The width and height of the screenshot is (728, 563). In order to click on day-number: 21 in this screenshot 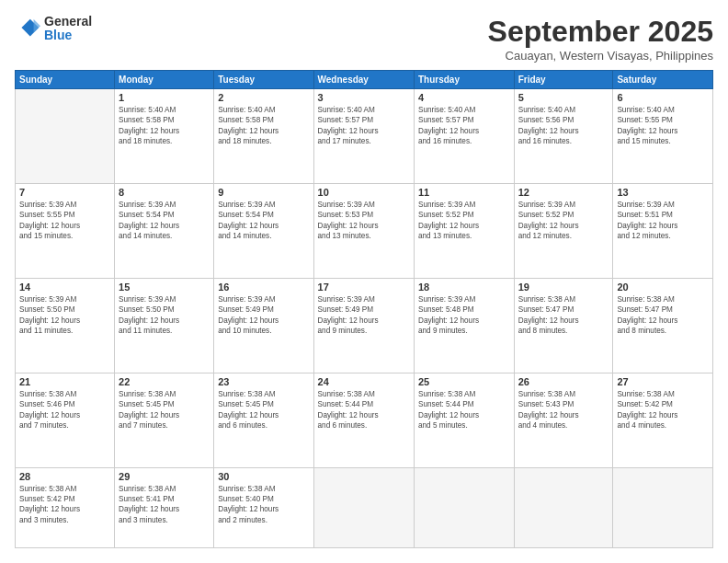, I will do `click(64, 382)`.